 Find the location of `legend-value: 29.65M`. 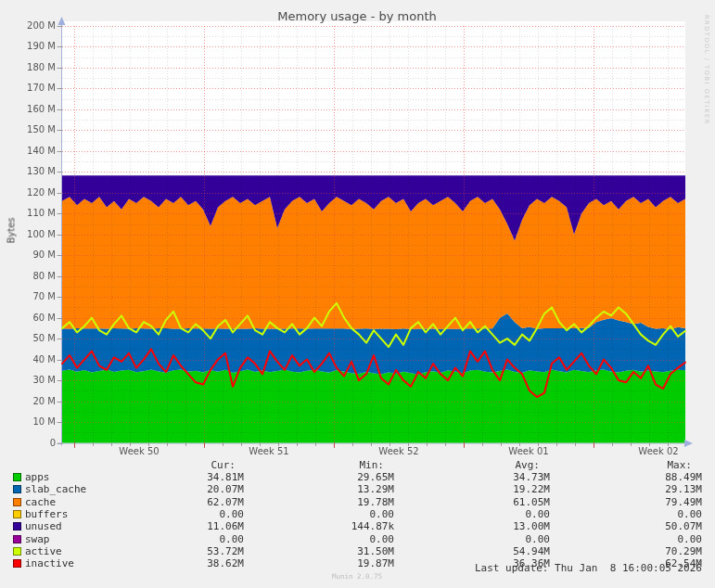

legend-value: 29.65M is located at coordinates (376, 477).